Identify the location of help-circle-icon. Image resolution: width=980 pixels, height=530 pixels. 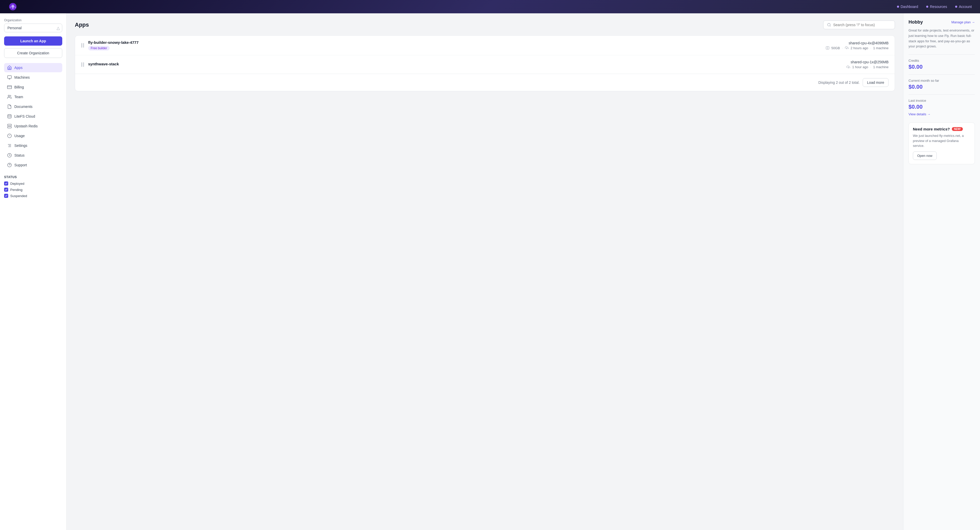
(10, 165).